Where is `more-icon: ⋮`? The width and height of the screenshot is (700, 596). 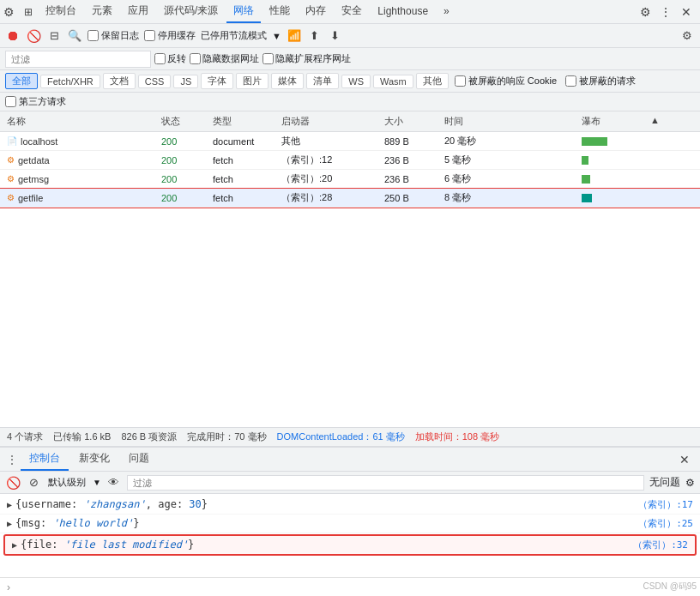
more-icon: ⋮ is located at coordinates (666, 12).